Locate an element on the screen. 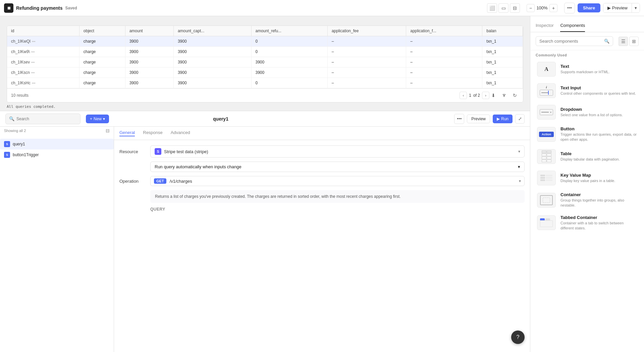  operation-label: Operation is located at coordinates (133, 181).